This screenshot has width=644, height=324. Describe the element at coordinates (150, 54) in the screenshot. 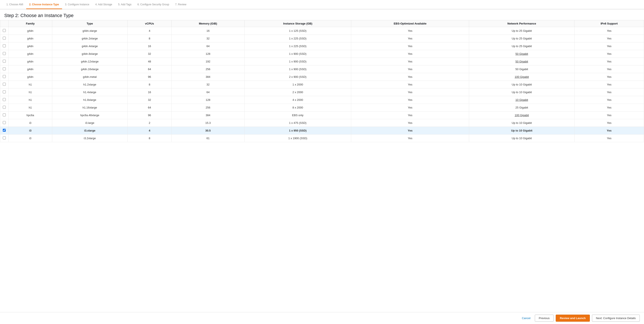

I see `row-vcpus: 32` at that location.